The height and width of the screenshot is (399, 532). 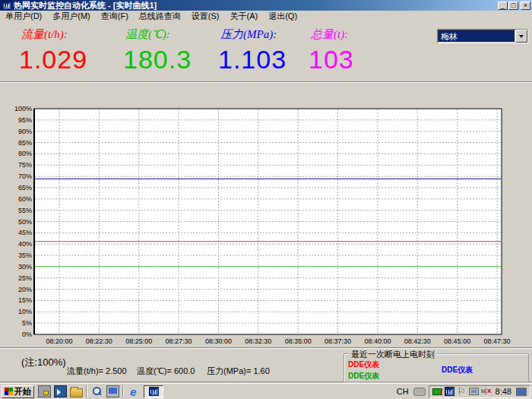 What do you see at coordinates (25, 176) in the screenshot?
I see `svg-text: 70%` at bounding box center [25, 176].